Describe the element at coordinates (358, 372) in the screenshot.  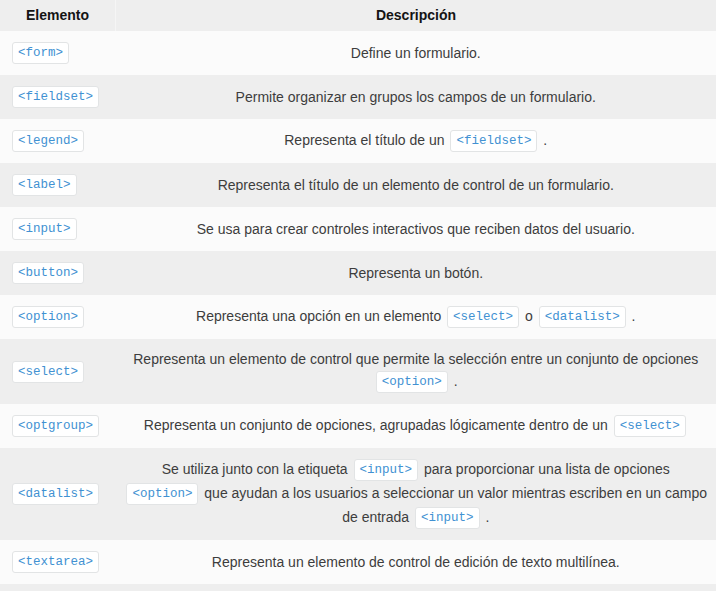
I see `table-row: <select>Representa un elemento de contro…` at that location.